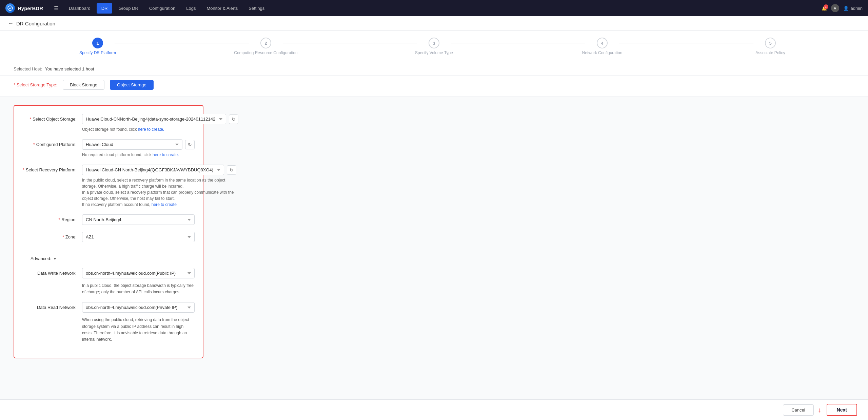 The height and width of the screenshot is (420, 868). I want to click on page-header: ← DR Configuration, so click(434, 24).